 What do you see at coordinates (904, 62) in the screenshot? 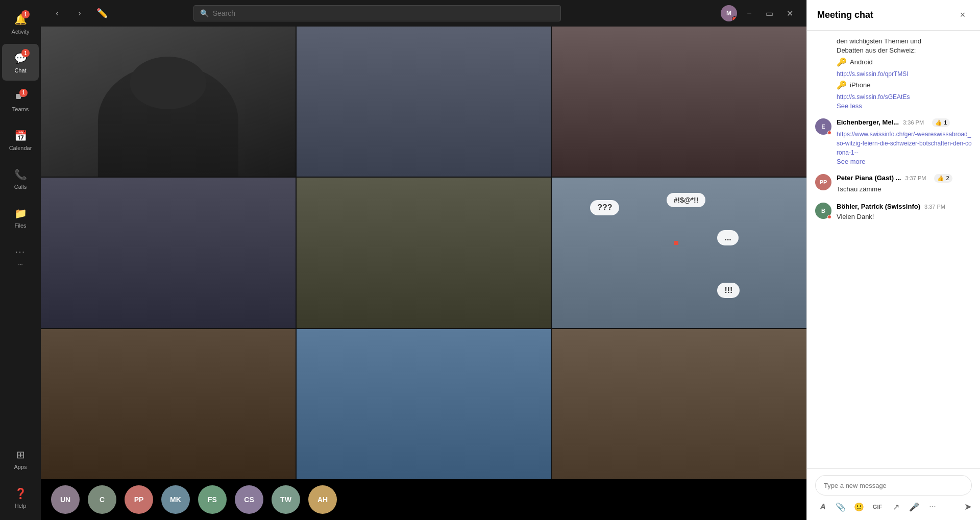
I see `msg-platform-android: 🔑 Android` at bounding box center [904, 62].